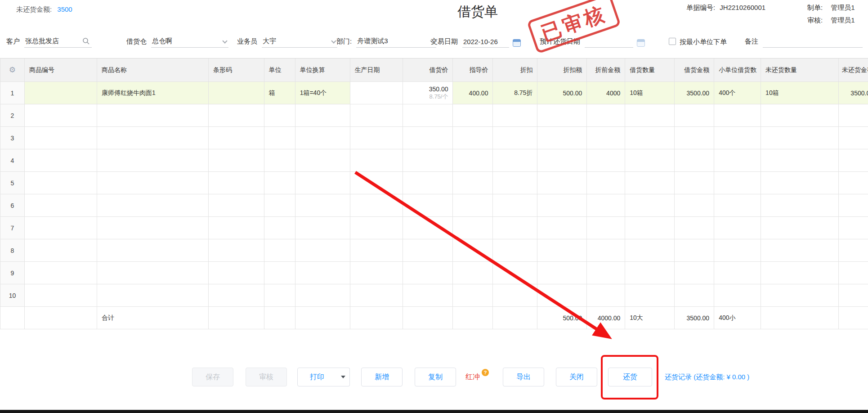 The image size is (868, 413). Describe the element at coordinates (800, 251) in the screenshot. I see `cell-r8-unret_qty` at that location.